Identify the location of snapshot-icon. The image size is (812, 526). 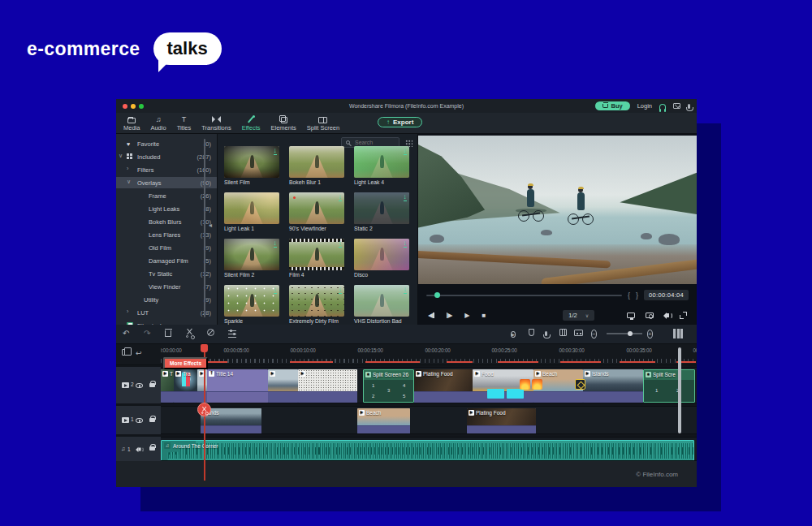
(650, 315).